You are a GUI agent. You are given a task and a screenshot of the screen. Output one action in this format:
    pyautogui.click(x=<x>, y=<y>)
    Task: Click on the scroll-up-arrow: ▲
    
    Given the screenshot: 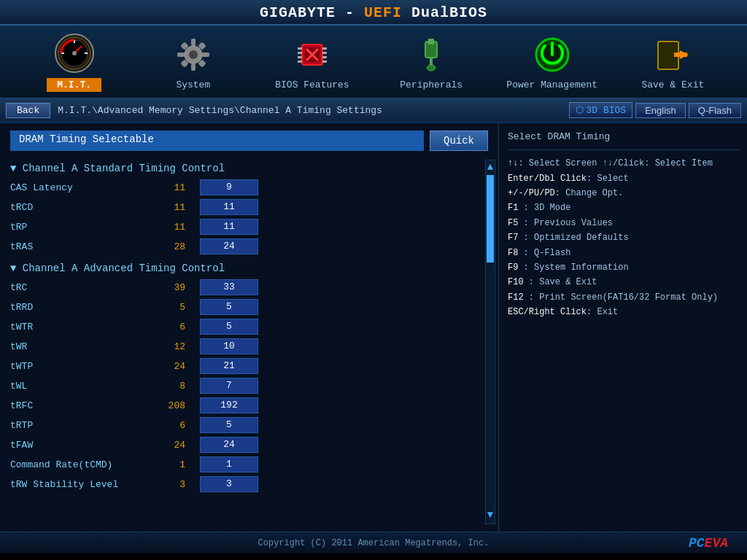 What is the action you would take?
    pyautogui.click(x=490, y=167)
    